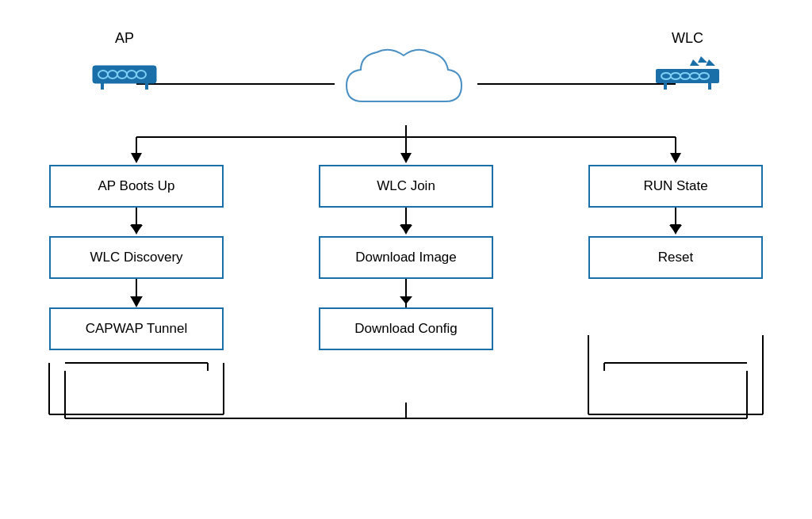 The width and height of the screenshot is (812, 519). What do you see at coordinates (136, 293) in the screenshot?
I see `arrow-wlc-discovery-to-capwap` at bounding box center [136, 293].